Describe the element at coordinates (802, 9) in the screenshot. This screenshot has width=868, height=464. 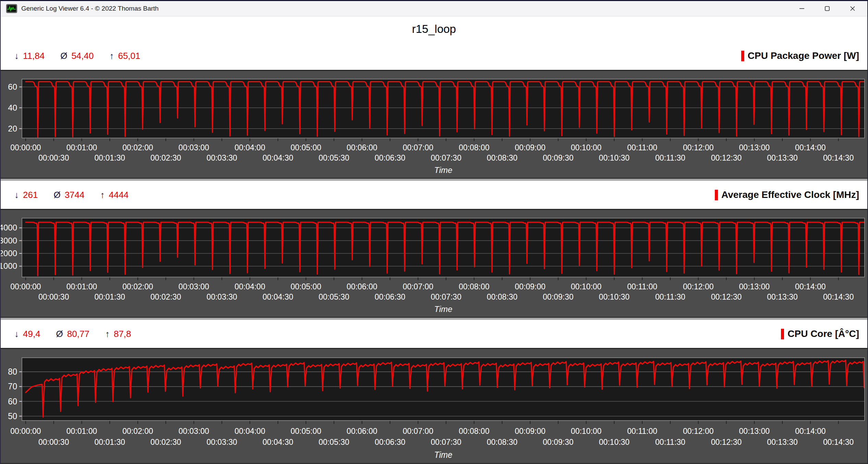
I see `minimize-button` at that location.